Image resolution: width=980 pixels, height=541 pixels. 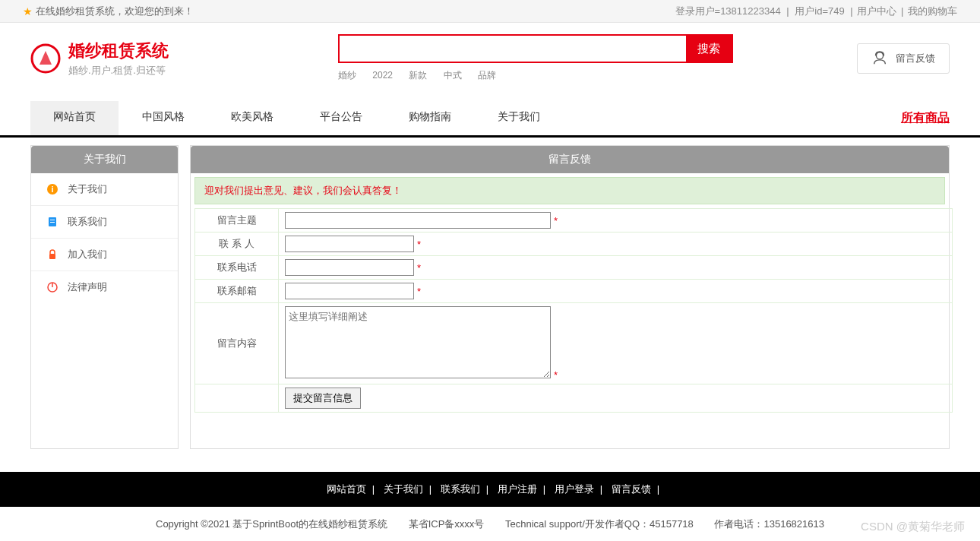 What do you see at coordinates (880, 59) in the screenshot?
I see `headset-icon` at bounding box center [880, 59].